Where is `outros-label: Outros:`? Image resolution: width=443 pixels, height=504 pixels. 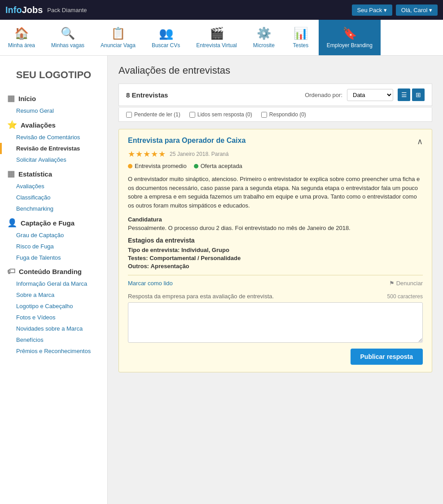
outros-label: Outros: is located at coordinates (138, 266).